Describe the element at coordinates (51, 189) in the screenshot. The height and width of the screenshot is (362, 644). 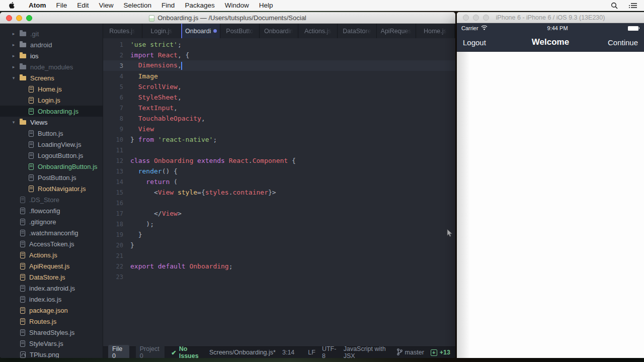
I see `tree-item-rootnavigator-js: RootNavigator.js` at that location.